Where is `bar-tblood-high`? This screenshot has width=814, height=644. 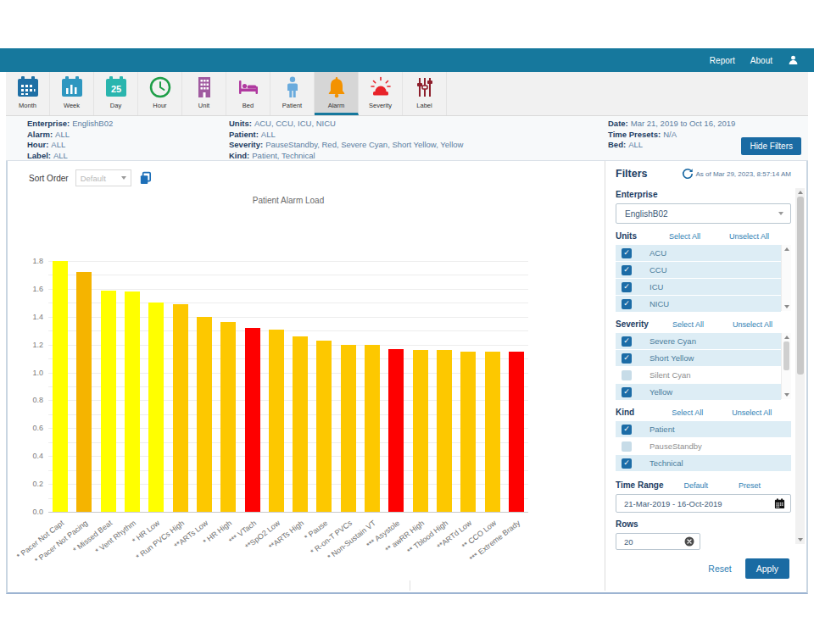 bar-tblood-high is located at coordinates (444, 430).